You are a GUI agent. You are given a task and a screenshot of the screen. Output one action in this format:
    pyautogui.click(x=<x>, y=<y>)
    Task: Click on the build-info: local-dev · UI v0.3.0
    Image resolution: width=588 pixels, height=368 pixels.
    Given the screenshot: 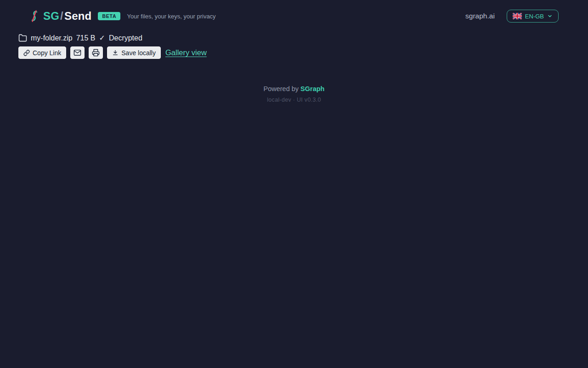 What is the action you would take?
    pyautogui.click(x=294, y=100)
    